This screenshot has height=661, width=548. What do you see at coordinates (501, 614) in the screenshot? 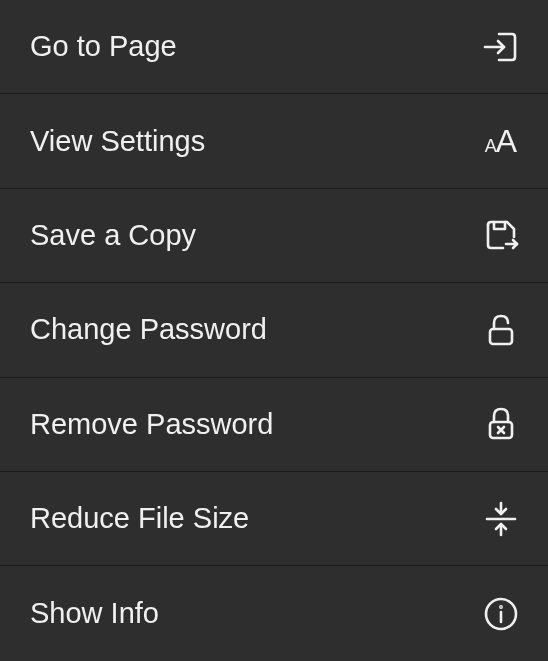
I see `info-icon` at bounding box center [501, 614].